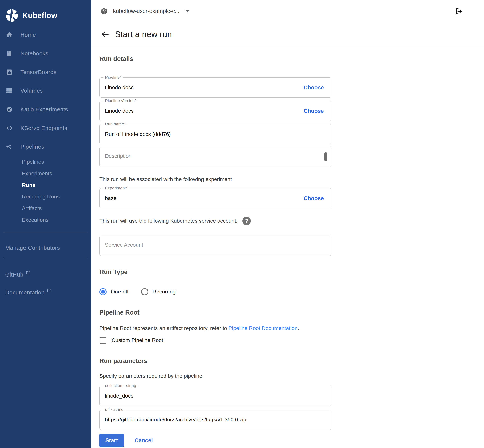  I want to click on sidebar-item-label: Notebooks, so click(34, 53).